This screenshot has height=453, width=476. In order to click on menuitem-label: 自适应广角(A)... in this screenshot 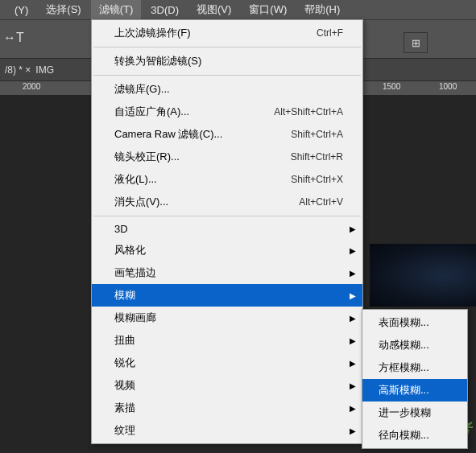, I will do `click(151, 112)`.